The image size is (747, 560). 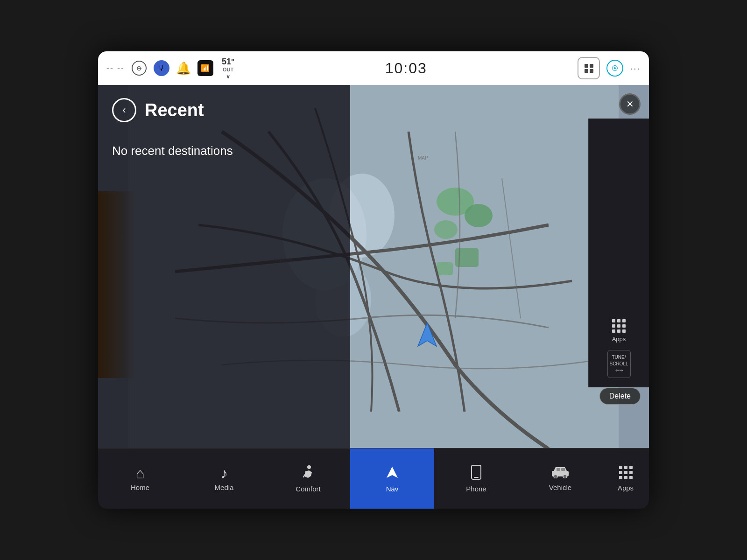 I want to click on tuner-control: TUNE/SCROLL⇐⇒, so click(x=619, y=364).